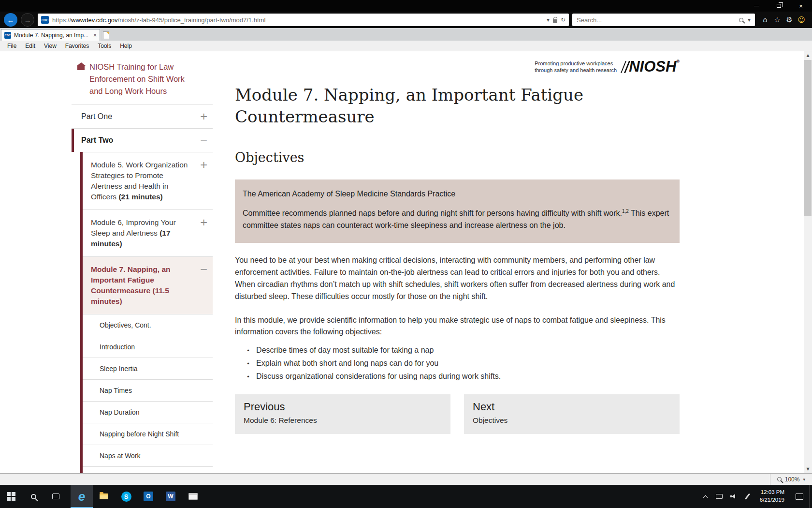  I want to click on browser-tab: CDC Module 7. Napping, an Imp... ×, so click(50, 35).